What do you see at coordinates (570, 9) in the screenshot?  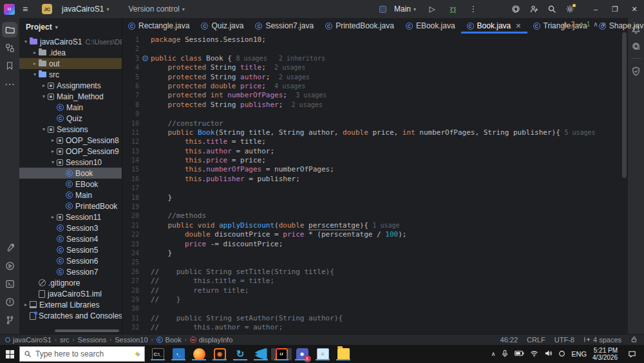 I see `settings-gear-icon` at bounding box center [570, 9].